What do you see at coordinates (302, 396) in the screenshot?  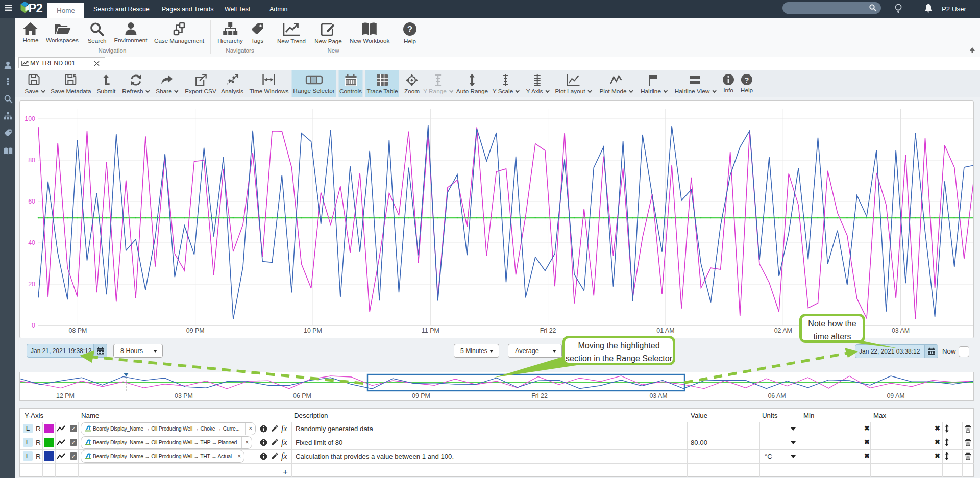 I see `svg-text: 06 PM` at bounding box center [302, 396].